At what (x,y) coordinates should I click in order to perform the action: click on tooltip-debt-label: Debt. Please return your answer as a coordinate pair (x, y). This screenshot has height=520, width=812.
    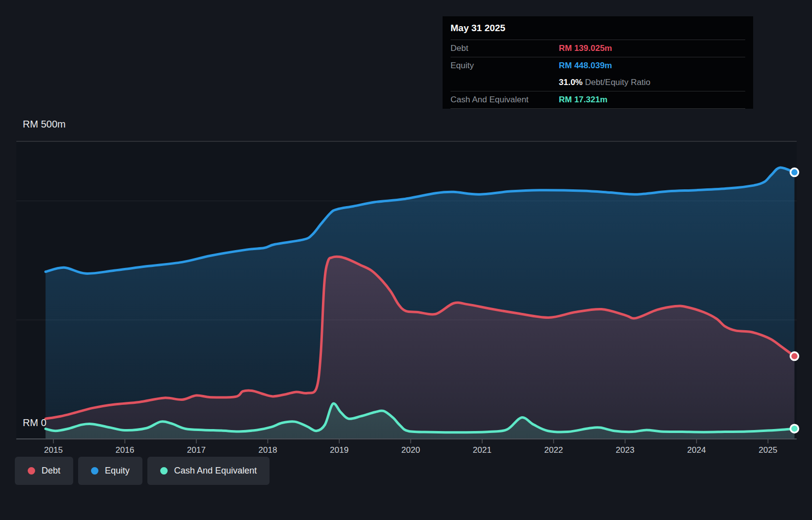
    Looking at the image, I should click on (504, 48).